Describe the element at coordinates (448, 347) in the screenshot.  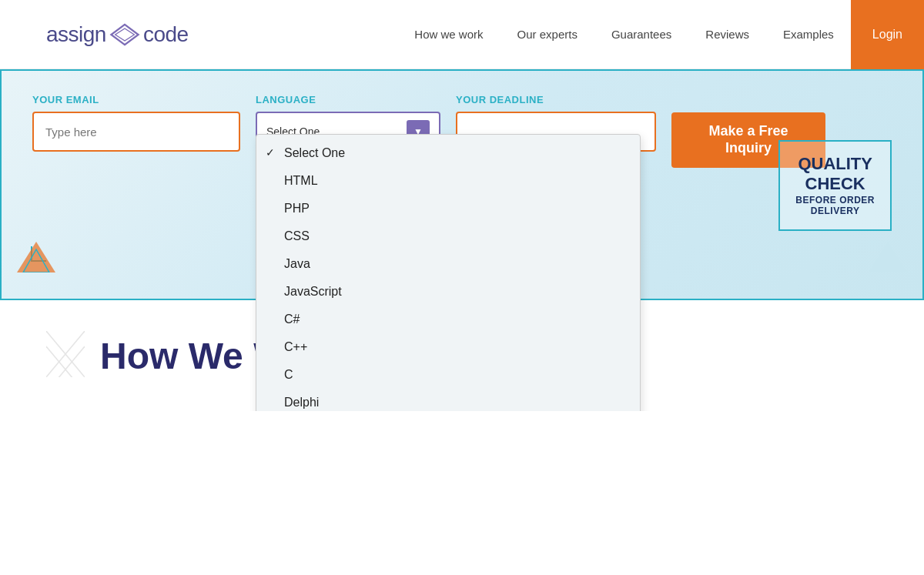
I see `dropdown-option-7: C++` at that location.